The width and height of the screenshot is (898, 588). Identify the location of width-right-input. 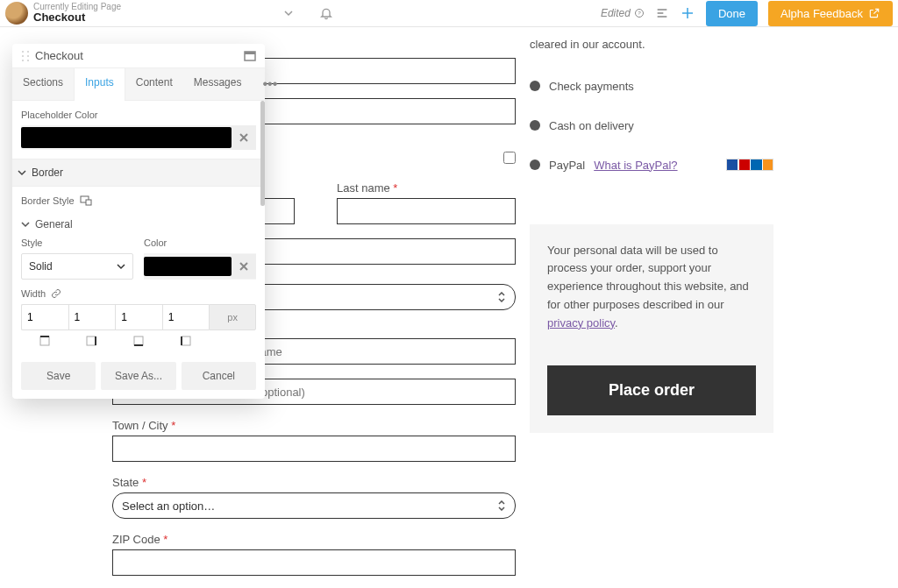
(92, 317).